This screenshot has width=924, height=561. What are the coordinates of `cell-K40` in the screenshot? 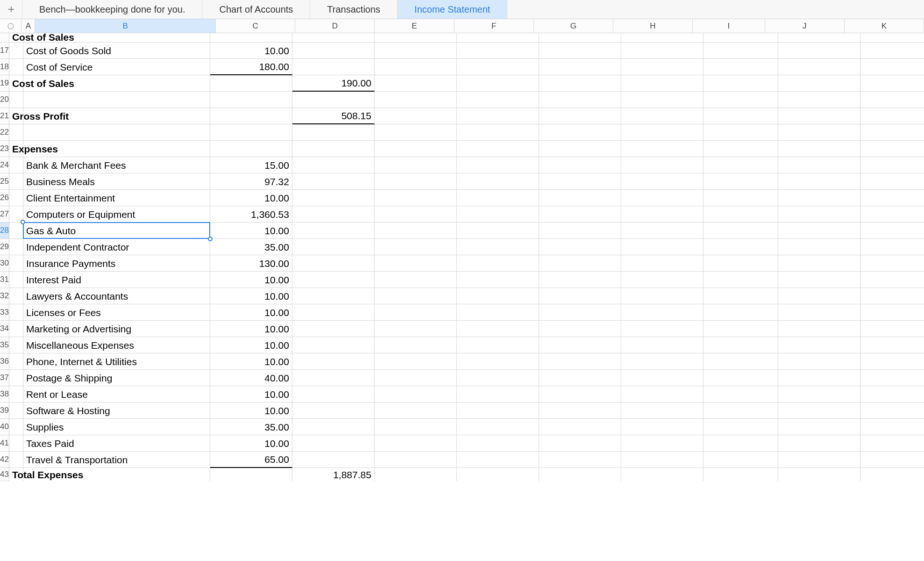 It's located at (892, 427).